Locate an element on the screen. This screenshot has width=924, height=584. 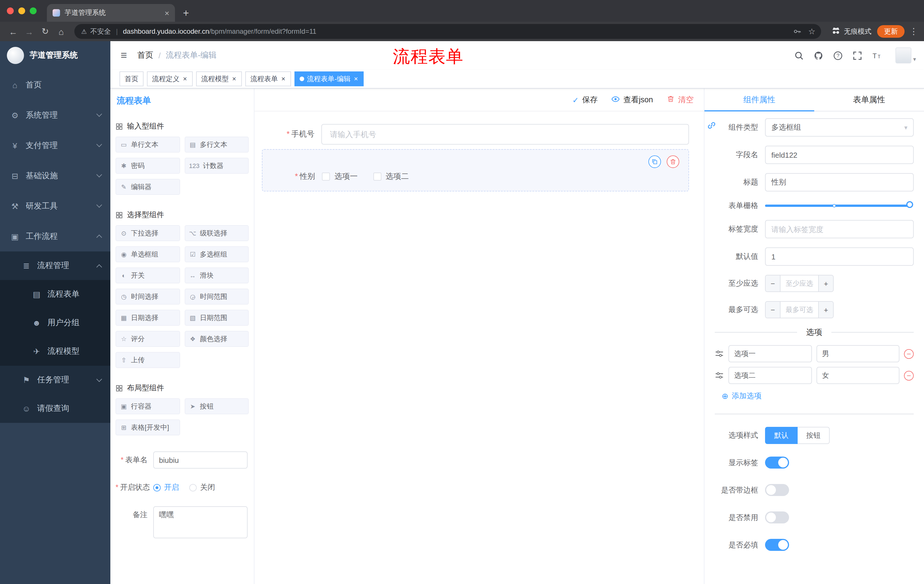
add-option-button: ⊕ 添加选项 is located at coordinates (818, 396).